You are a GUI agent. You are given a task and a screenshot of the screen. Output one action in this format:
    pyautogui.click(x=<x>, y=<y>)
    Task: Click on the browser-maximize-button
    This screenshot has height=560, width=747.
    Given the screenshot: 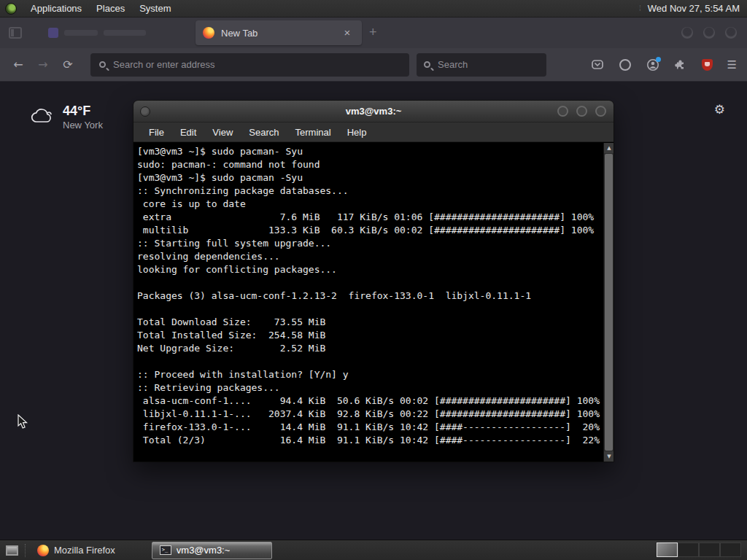 What is the action you would take?
    pyautogui.click(x=709, y=33)
    